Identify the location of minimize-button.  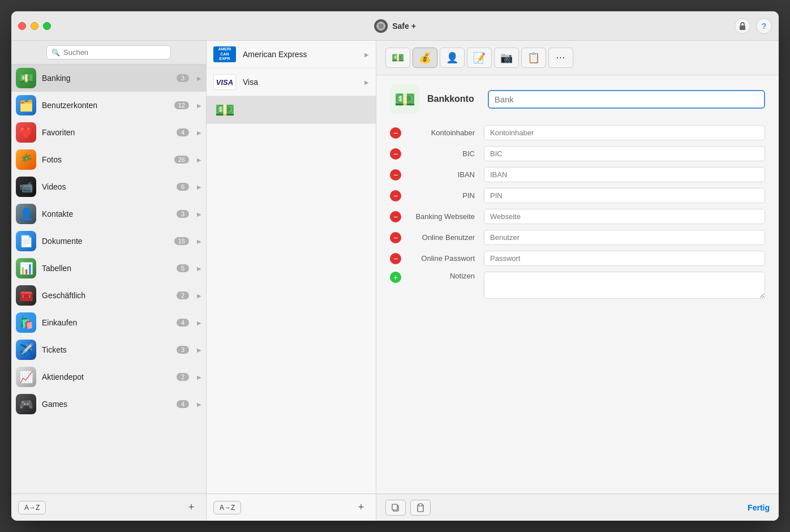
(35, 26).